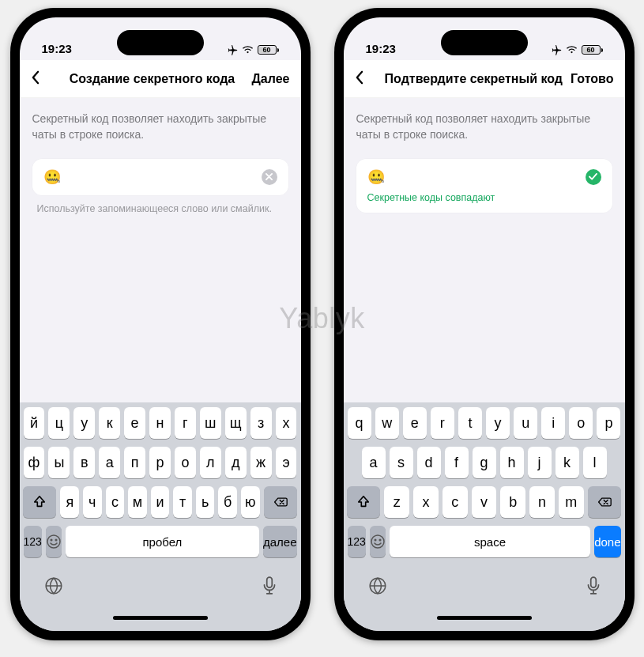 This screenshot has width=644, height=657. What do you see at coordinates (280, 542) in the screenshot?
I see `keyboard-next-key: Далее` at bounding box center [280, 542].